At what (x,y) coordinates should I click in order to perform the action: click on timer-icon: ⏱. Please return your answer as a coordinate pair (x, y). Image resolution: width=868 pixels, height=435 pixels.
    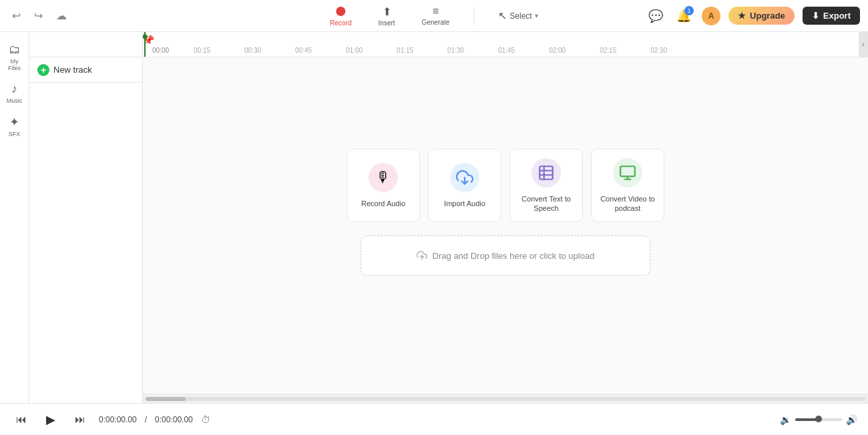
    Looking at the image, I should click on (206, 420).